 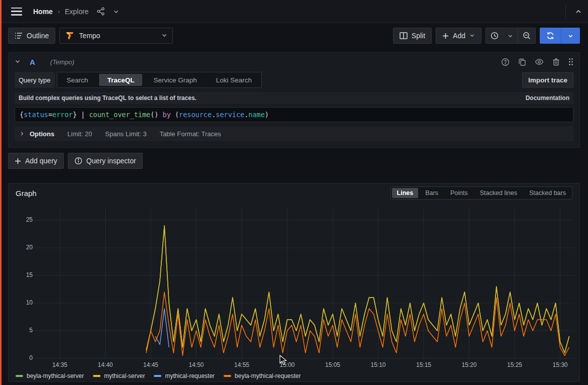 What do you see at coordinates (22, 330) in the screenshot?
I see `y-axis-tick: 5` at bounding box center [22, 330].